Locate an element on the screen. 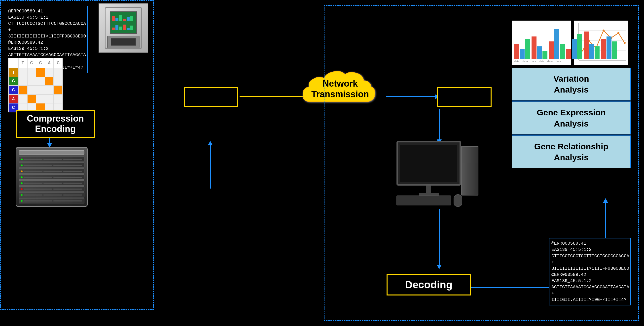 This screenshot has width=644, height=326. gene-relationship-analysis-box: Gene RelationshipAnalysis is located at coordinates (571, 152).